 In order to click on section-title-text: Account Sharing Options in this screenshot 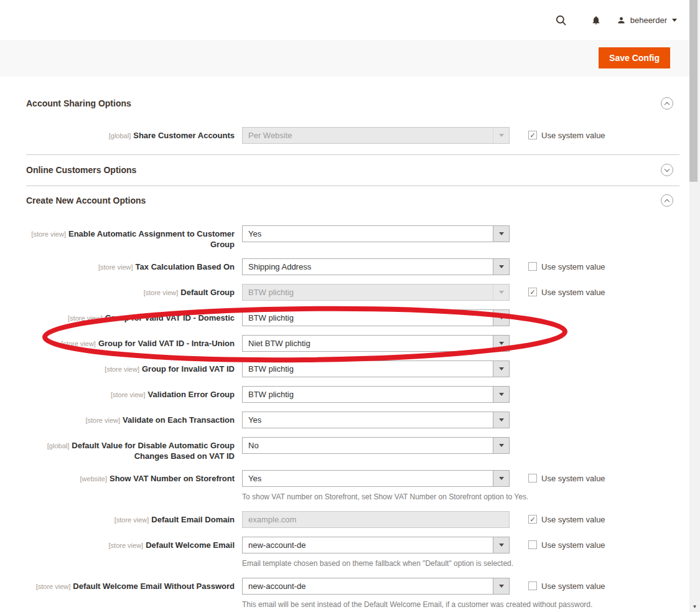, I will do `click(78, 103)`.